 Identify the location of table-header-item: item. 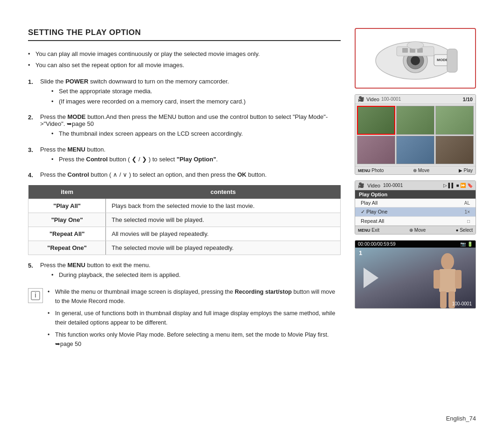
(67, 192).